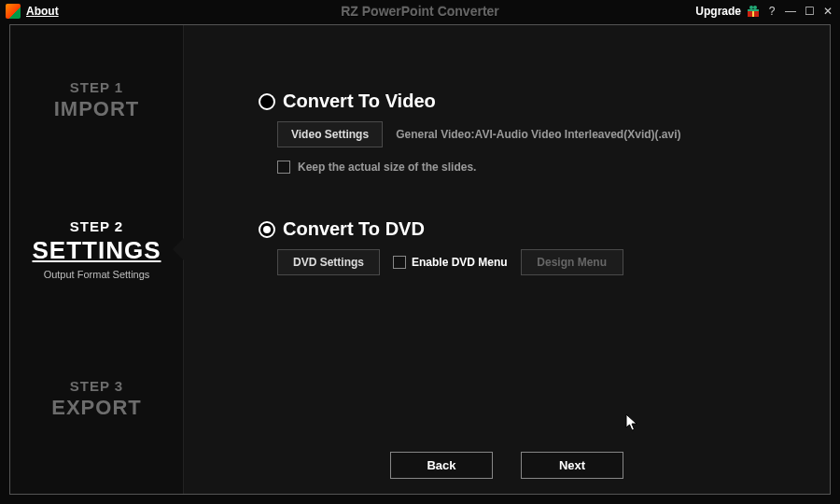 This screenshot has height=504, width=840. What do you see at coordinates (267, 230) in the screenshot?
I see `radio-convert-to-dvd` at bounding box center [267, 230].